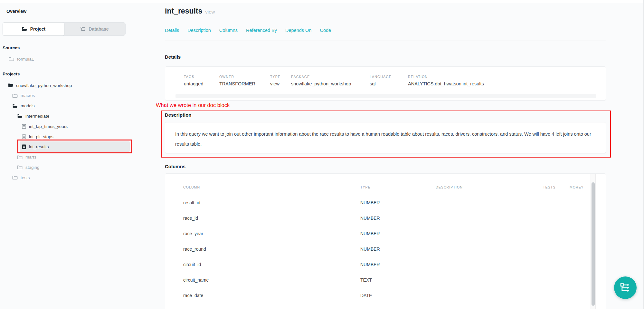  Describe the element at coordinates (386, 96) in the screenshot. I see `details-footer-strip` at that location.